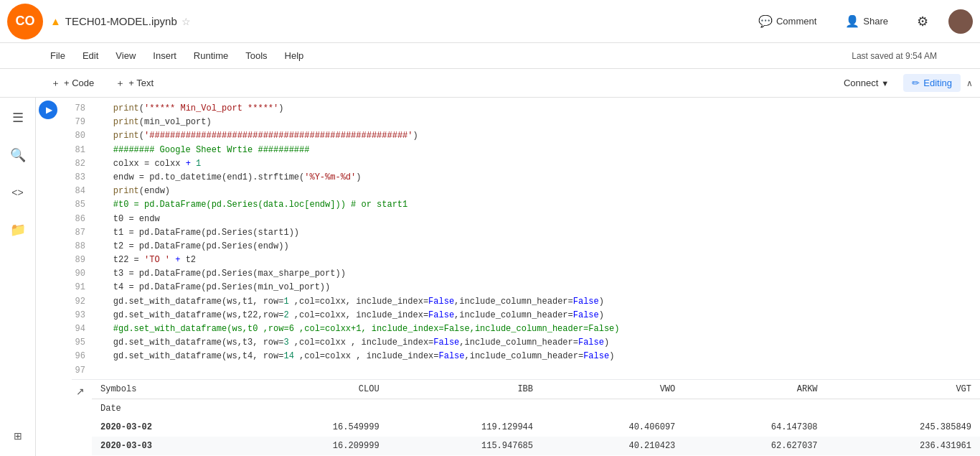 This screenshot has width=980, height=456. Describe the element at coordinates (316, 446) in the screenshot. I see `output-clou-1: 16.209999` at that location.